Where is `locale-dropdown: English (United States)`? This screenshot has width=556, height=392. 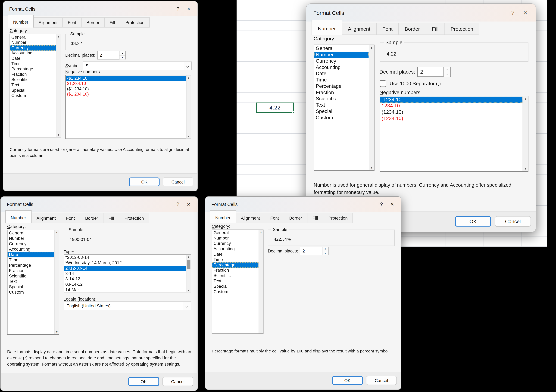 locale-dropdown: English (United States) is located at coordinates (127, 306).